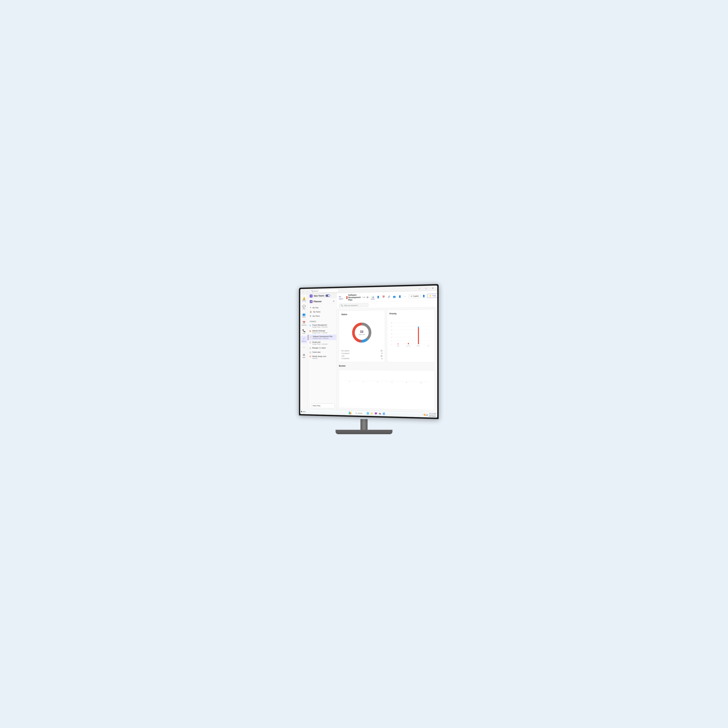  What do you see at coordinates (316, 291) in the screenshot?
I see `search-placeholder: Search` at bounding box center [316, 291].